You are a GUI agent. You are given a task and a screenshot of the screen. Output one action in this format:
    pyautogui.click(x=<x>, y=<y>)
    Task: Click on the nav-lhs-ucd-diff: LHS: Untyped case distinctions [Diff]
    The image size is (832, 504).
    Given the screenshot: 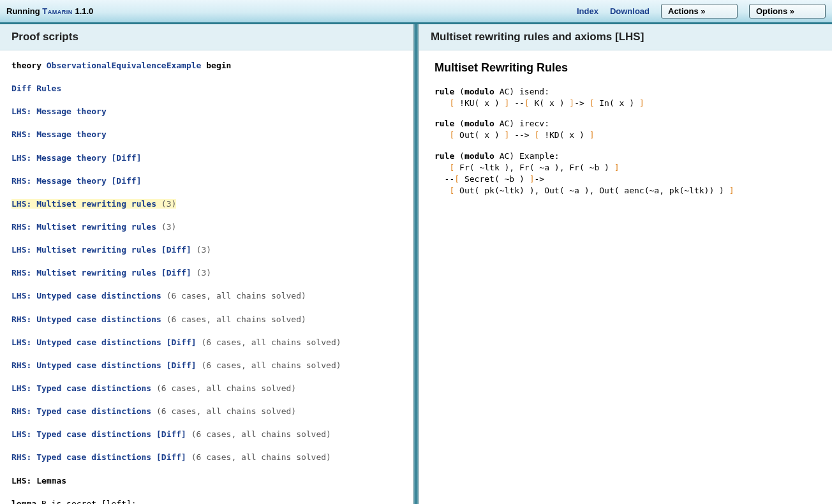 What is the action you would take?
    pyautogui.click(x=104, y=342)
    